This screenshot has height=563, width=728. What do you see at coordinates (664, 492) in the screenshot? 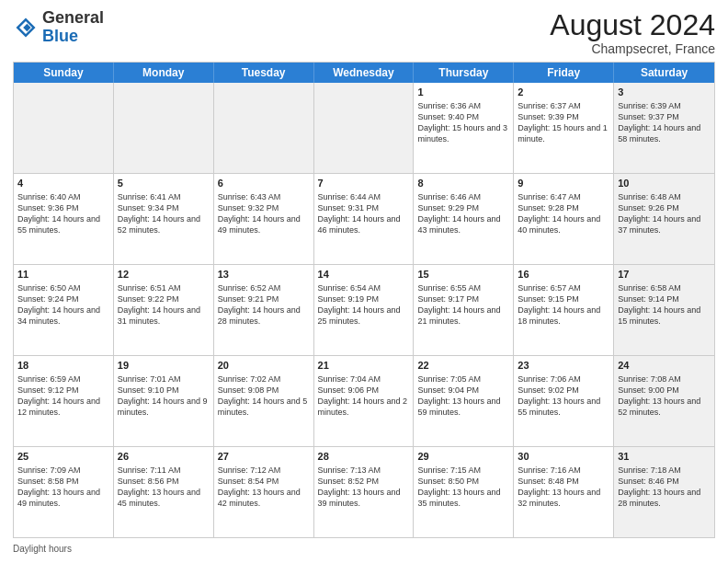
I see `cal-day-31: 31Sunrise: 7:18 AM Sunset: 8:46 PM Dayli…` at bounding box center [664, 492].